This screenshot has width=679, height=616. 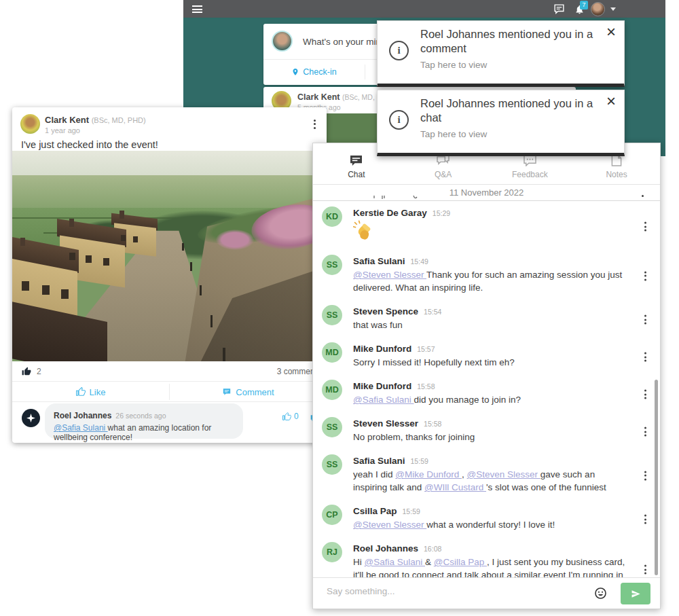 What do you see at coordinates (296, 416) in the screenshot?
I see `comment-like-count: 0` at bounding box center [296, 416].